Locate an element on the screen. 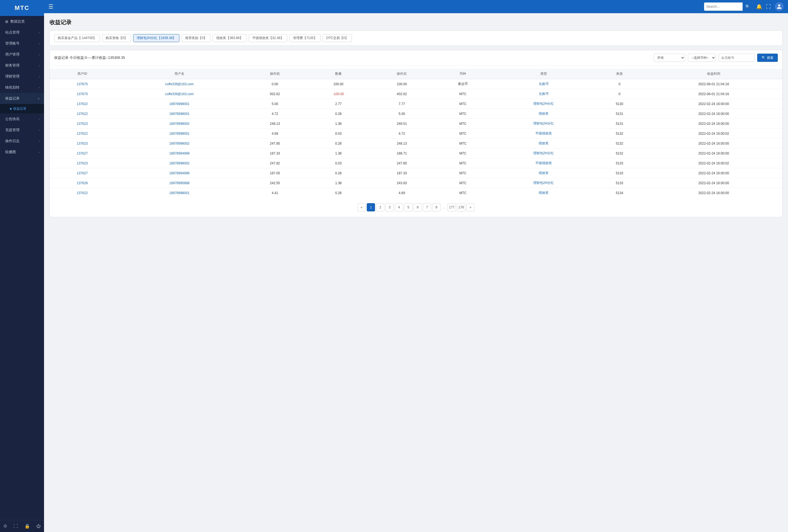  tab-buy-fund: 购买基金产品【-144700】 is located at coordinates (77, 38).